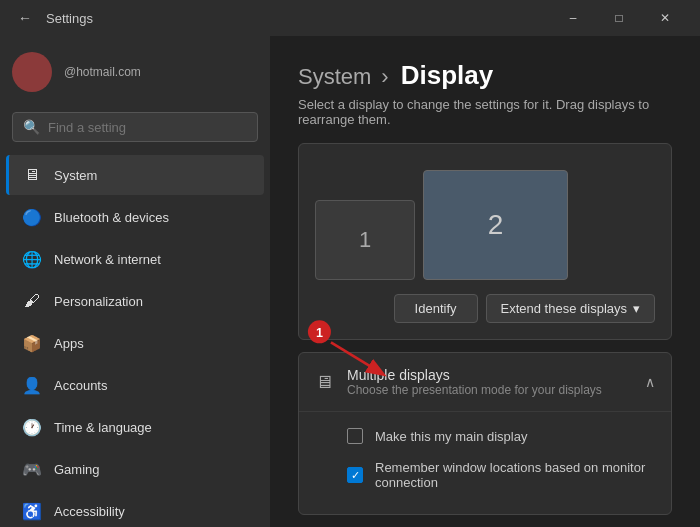  What do you see at coordinates (365, 240) in the screenshot?
I see `monitor-1: 1` at bounding box center [365, 240].